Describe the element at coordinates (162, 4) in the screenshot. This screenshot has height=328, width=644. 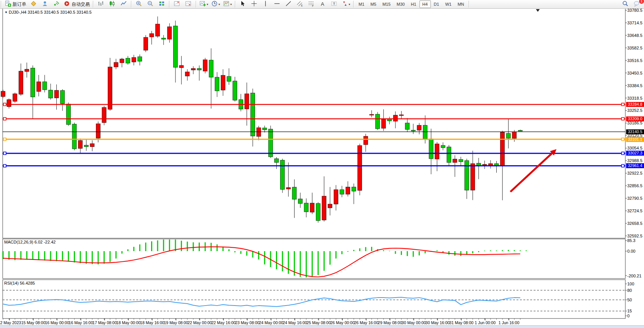
I see `tile-windows-button` at that location.